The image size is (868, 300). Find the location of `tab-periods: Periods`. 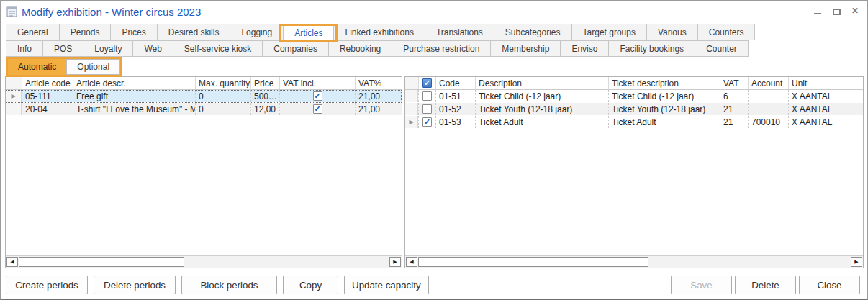

tab-periods: Periods is located at coordinates (85, 32).